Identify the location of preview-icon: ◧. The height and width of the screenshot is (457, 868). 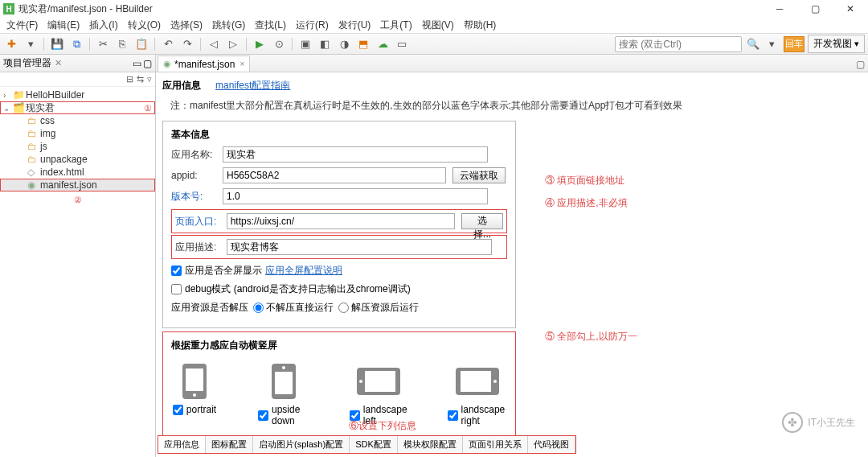
(325, 44).